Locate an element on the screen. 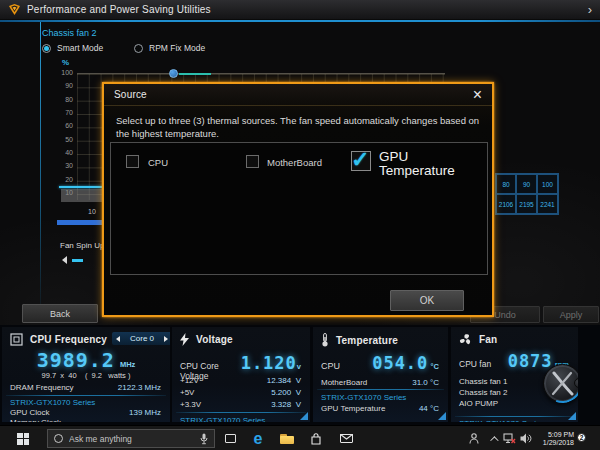 This screenshot has width=600, height=450. lightning-icon is located at coordinates (184, 340).